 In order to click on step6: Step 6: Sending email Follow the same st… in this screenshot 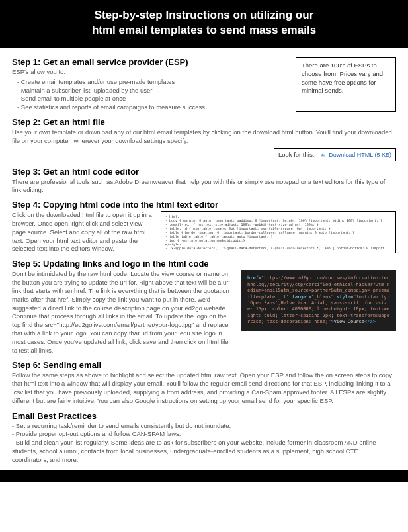, I will do `click(204, 382)`.